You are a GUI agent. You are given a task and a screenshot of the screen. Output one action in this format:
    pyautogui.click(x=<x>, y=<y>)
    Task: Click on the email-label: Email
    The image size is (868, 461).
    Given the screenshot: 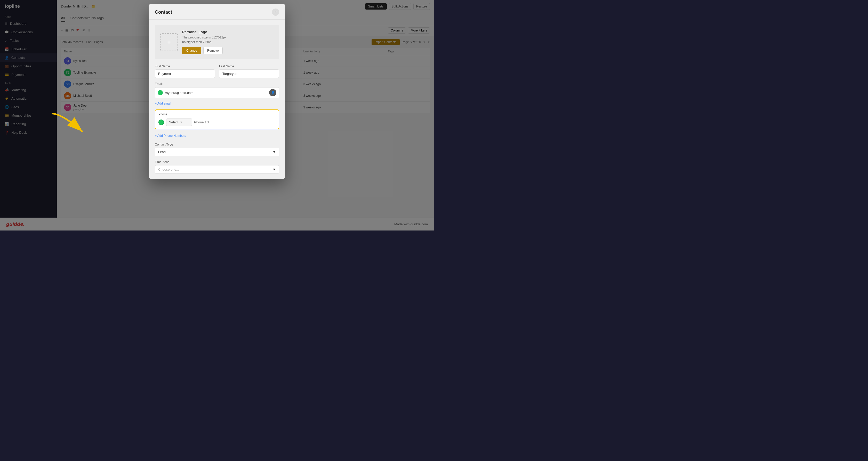 What is the action you would take?
    pyautogui.click(x=217, y=84)
    